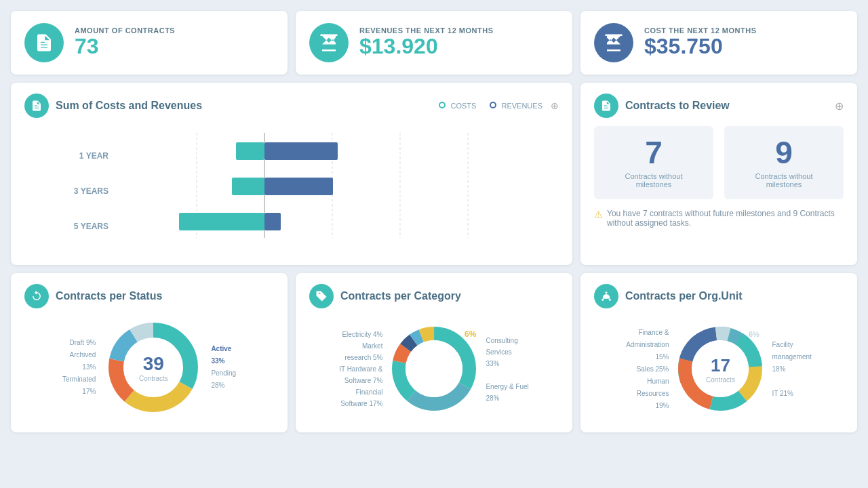  Describe the element at coordinates (79, 343) in the screenshot. I see `legend-draft: Draft 9%` at that location.